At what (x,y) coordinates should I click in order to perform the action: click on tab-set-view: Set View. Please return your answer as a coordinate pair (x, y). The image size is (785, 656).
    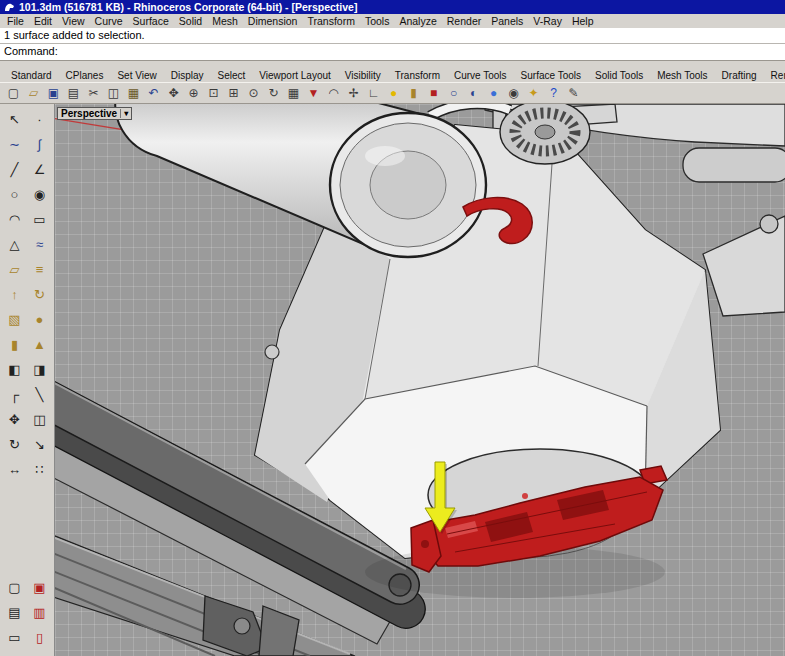
    Looking at the image, I should click on (136, 76).